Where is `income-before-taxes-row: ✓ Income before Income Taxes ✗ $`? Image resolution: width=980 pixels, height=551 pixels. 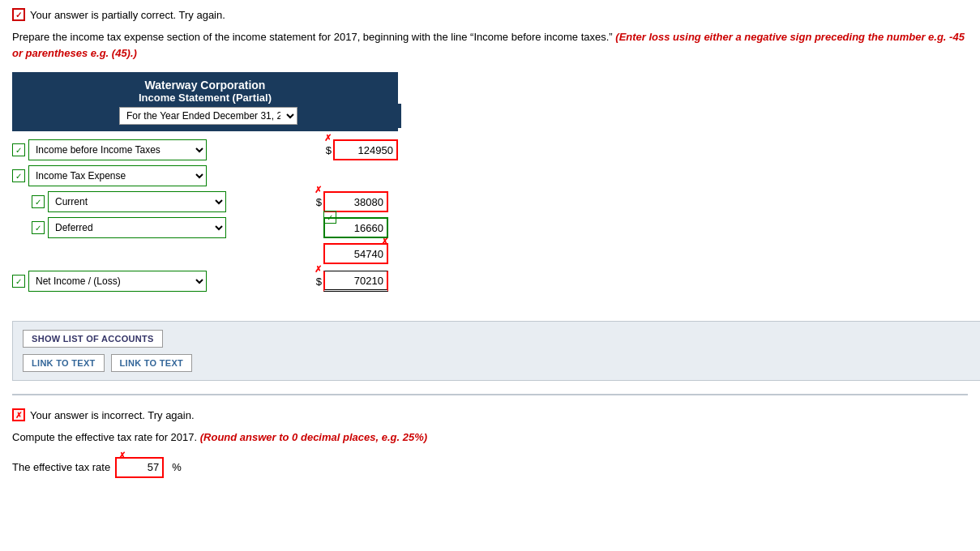 income-before-taxes-row: ✓ Income before Income Taxes ✗ $ is located at coordinates (205, 150).